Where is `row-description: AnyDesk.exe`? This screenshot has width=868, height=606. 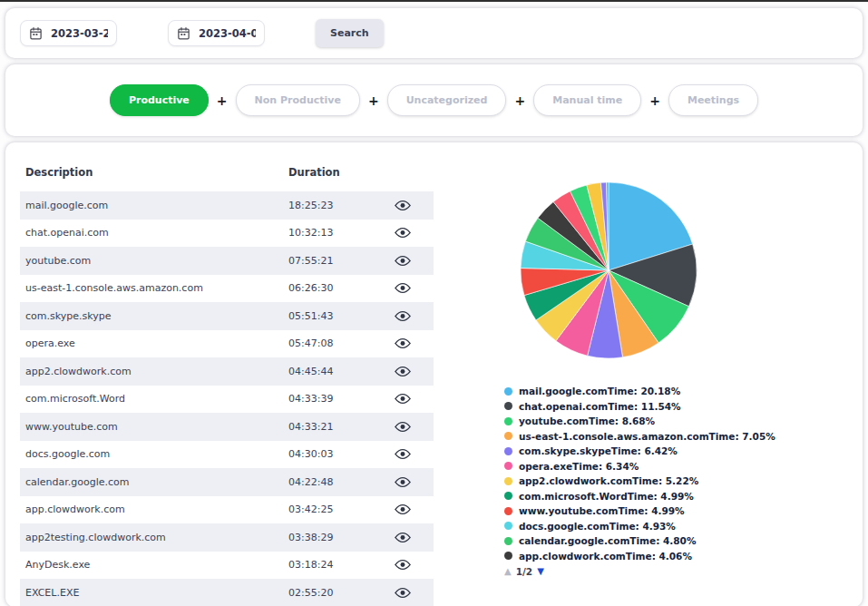
row-description: AnyDesk.exe is located at coordinates (154, 564).